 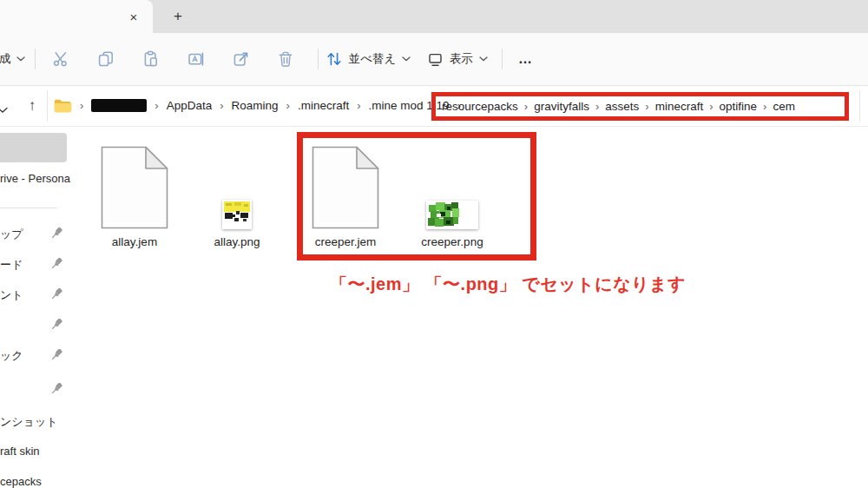 I want to click on address-bar: ↑ › › AppData › Roaming › .minecraft › .…, so click(x=434, y=106).